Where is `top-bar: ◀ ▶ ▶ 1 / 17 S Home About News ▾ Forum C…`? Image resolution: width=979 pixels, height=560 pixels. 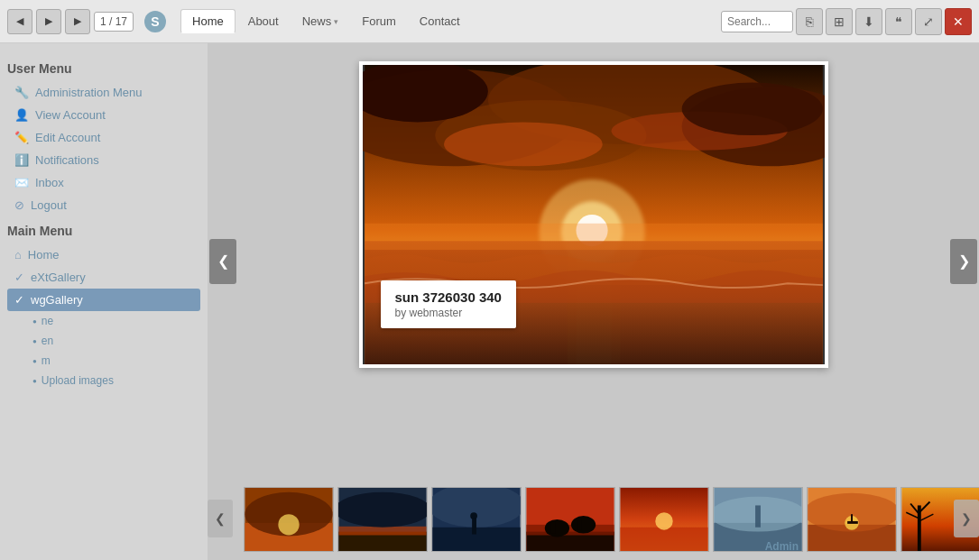 top-bar: ◀ ▶ ▶ 1 / 17 S Home About News ▾ Forum C… is located at coordinates (489, 22).